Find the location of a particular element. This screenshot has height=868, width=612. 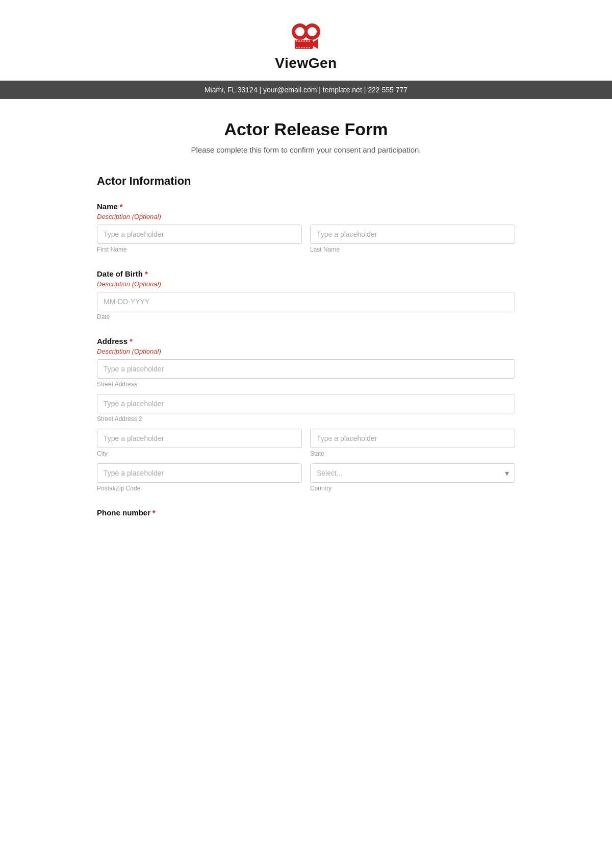

section-title: Actor Information is located at coordinates (306, 182).